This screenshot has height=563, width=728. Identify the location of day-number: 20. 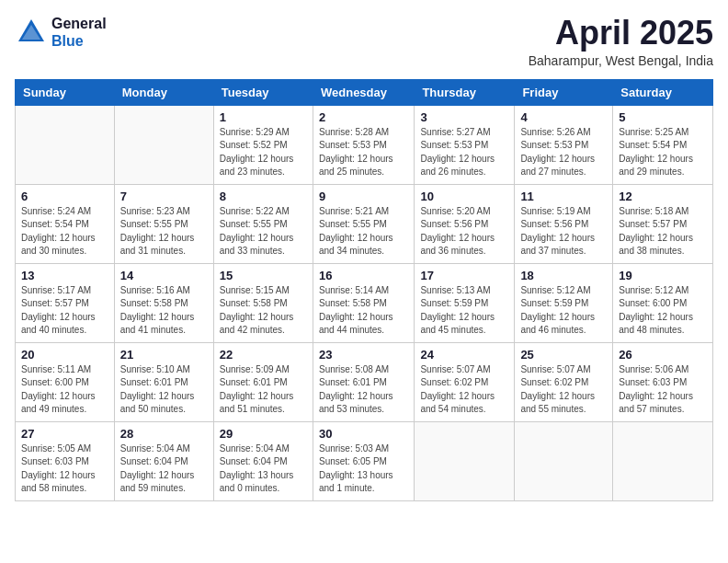
(64, 355).